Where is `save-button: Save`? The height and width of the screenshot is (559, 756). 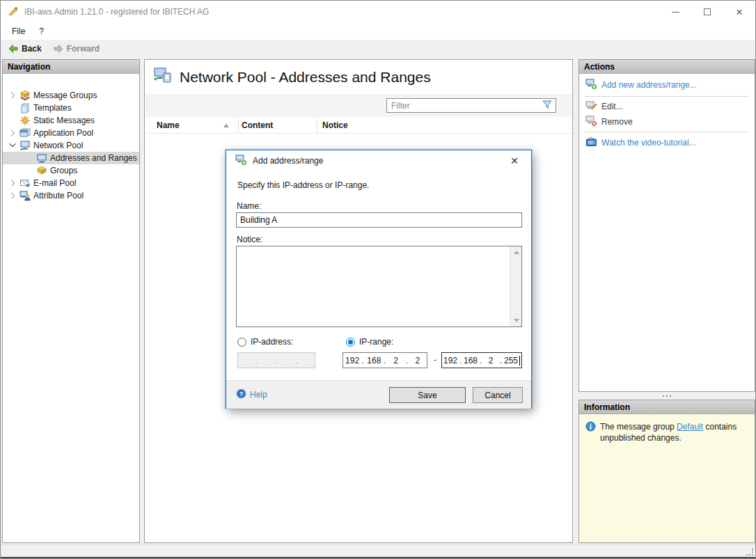 save-button: Save is located at coordinates (427, 395).